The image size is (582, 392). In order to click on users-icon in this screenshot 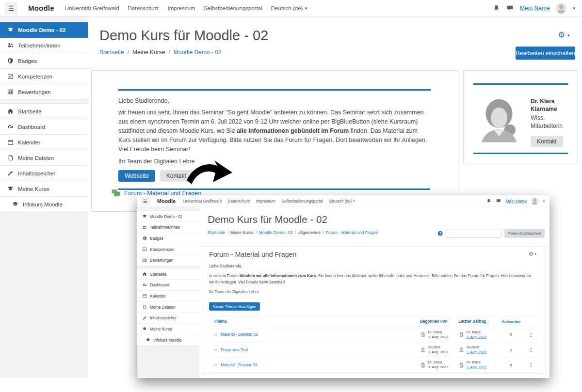, I will do `click(11, 46)`.